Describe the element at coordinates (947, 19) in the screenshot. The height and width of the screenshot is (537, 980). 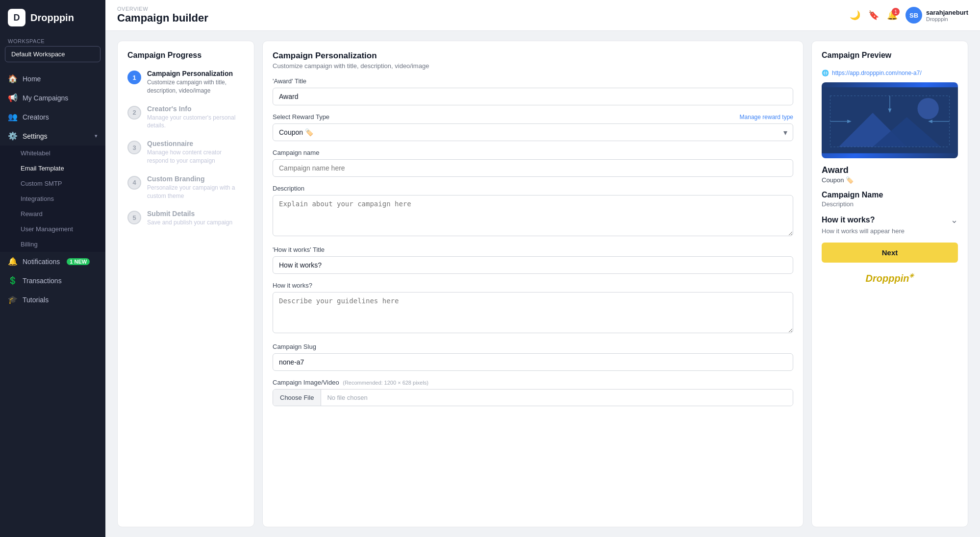
I see `user-sub: Dropppin` at that location.